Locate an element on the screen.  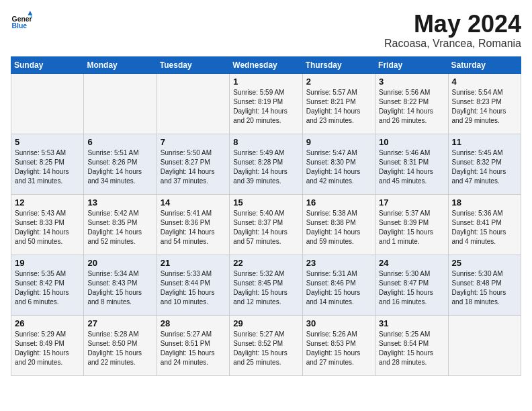
column-header-thursday: Thursday is located at coordinates (339, 64).